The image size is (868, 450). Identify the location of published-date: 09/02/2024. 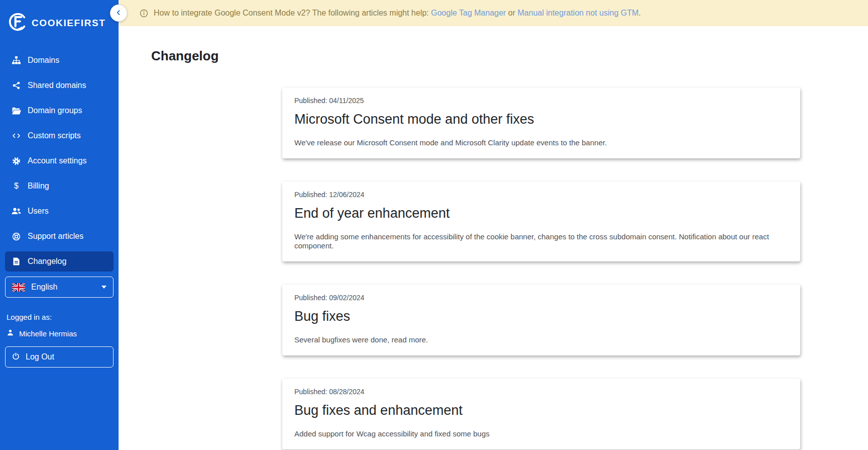
(347, 298).